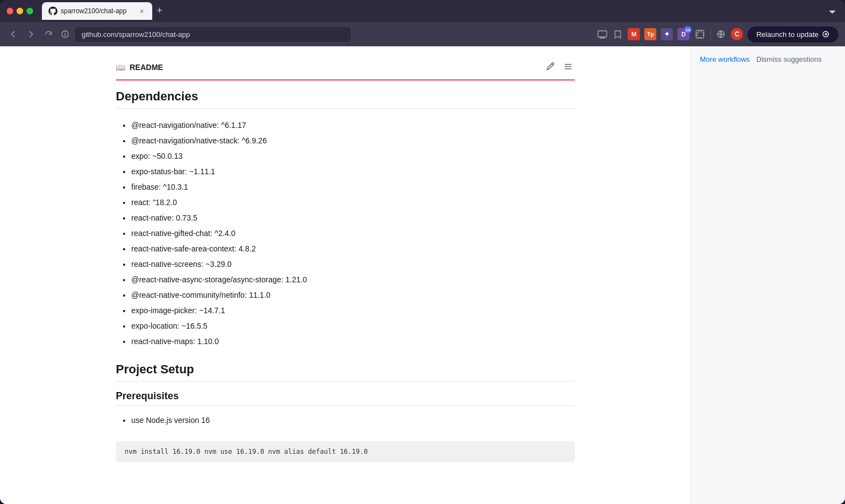  I want to click on list-item: @react-native-community/netinfo: 11.1.0, so click(353, 295).